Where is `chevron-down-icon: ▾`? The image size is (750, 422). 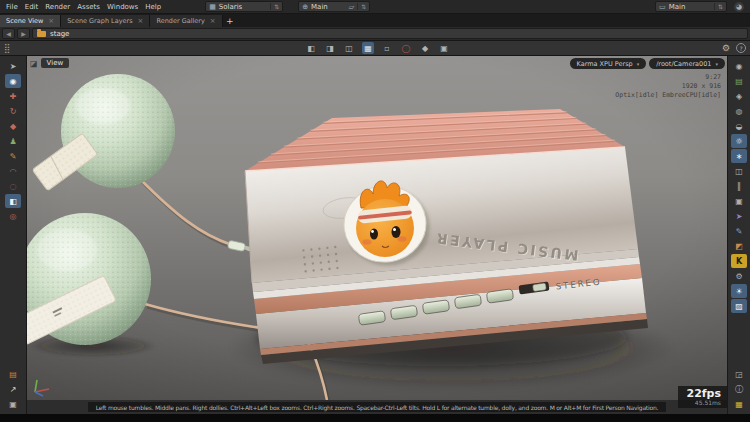 chevron-down-icon: ▾ is located at coordinates (716, 64).